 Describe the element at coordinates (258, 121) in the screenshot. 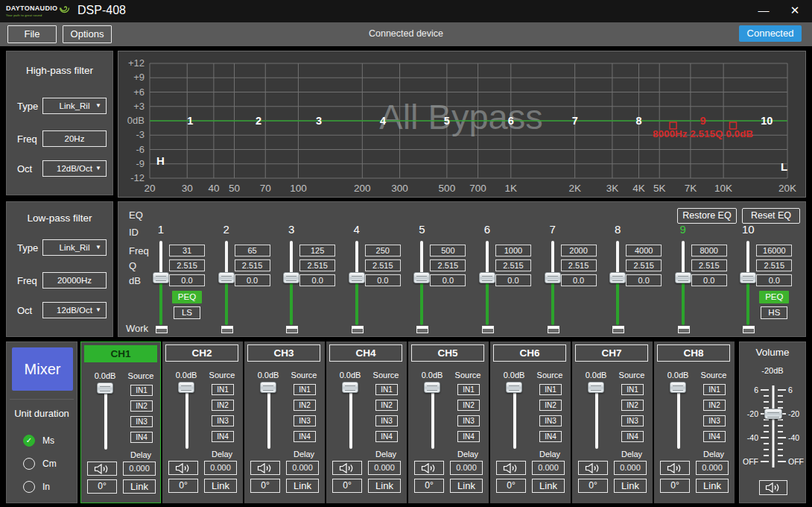

I see `eq-band-marker: 2` at that location.